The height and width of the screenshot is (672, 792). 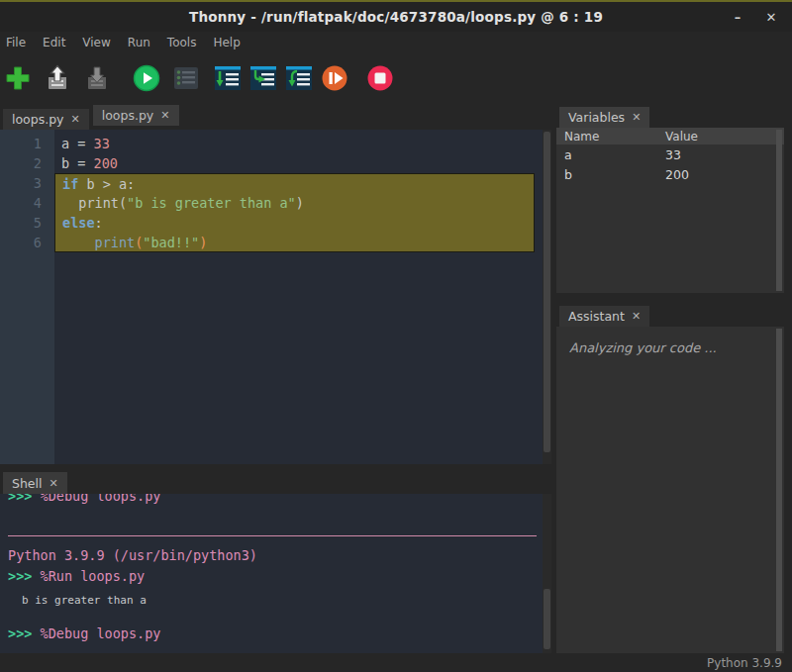 I want to click on minimize-button: –, so click(x=738, y=17).